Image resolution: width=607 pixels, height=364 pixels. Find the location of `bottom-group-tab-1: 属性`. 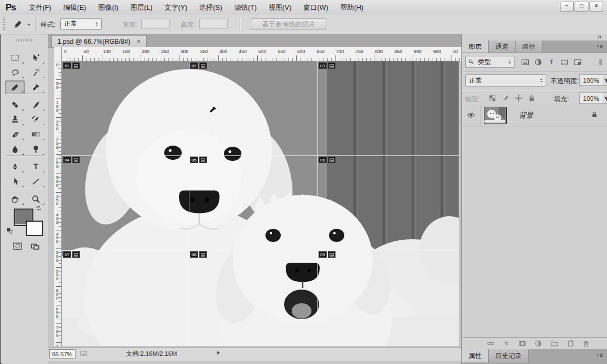

bottom-group-tab-1: 属性 is located at coordinates (475, 356).